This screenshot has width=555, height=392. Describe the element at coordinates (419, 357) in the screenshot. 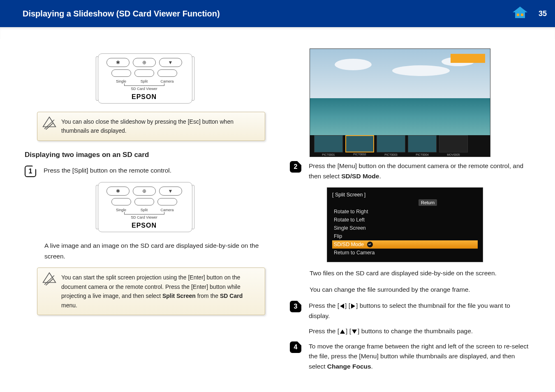

I see `step4-text: To move the orange frame between the rig…` at that location.